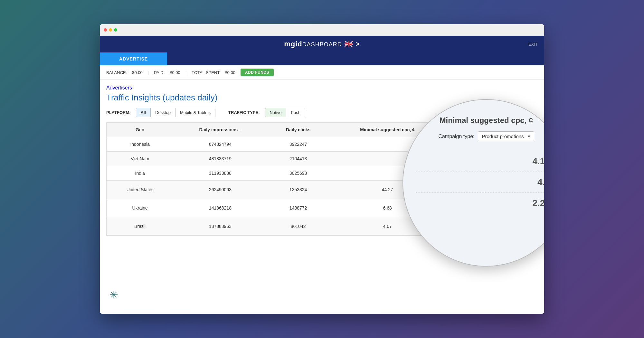 The image size is (644, 338). I want to click on balance-label: BALANCE:, so click(117, 73).